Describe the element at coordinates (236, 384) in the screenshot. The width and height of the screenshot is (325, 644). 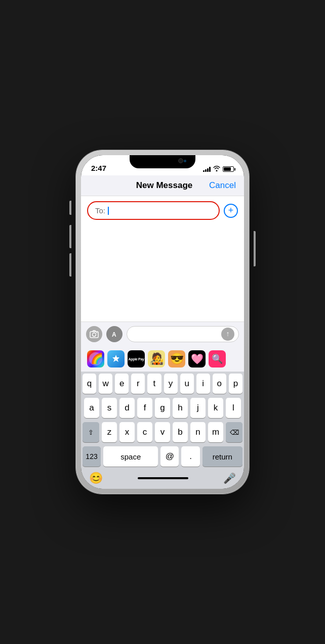
I see `key-p: p` at that location.